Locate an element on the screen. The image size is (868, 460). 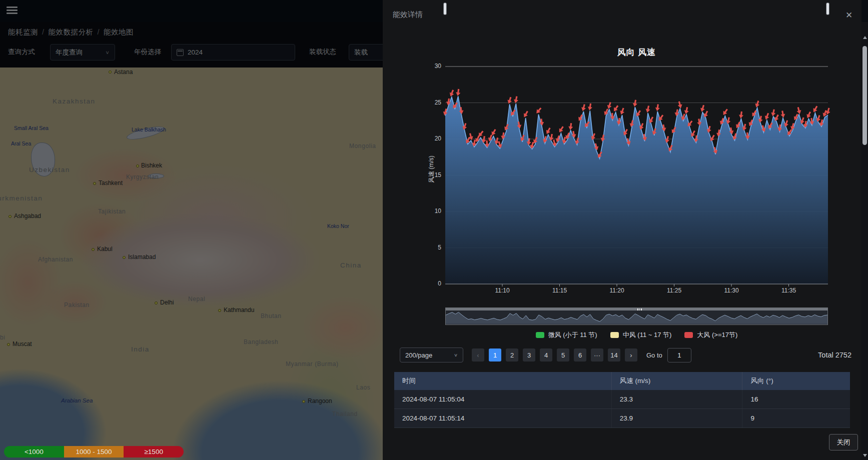
page-size-value: 200/page is located at coordinates (419, 355).